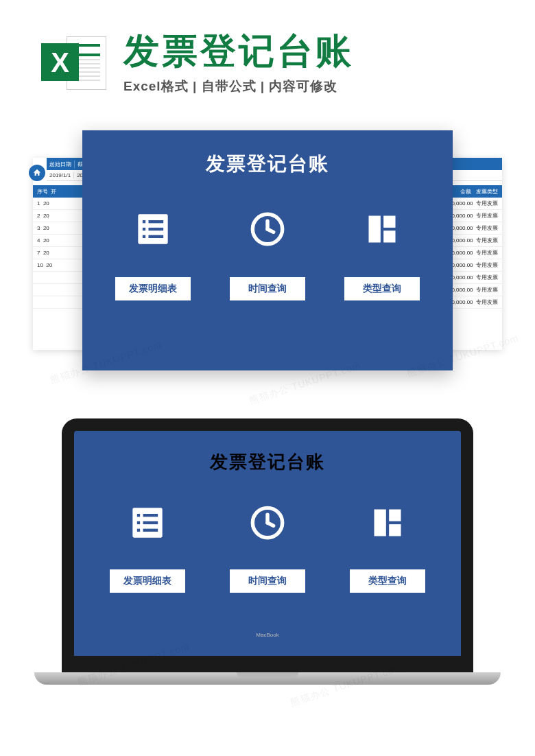  What do you see at coordinates (43, 192) in the screenshot?
I see `col-seq: 序号` at bounding box center [43, 192].